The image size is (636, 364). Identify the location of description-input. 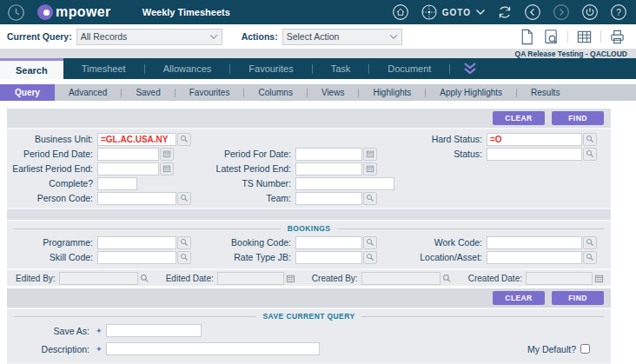
(213, 349).